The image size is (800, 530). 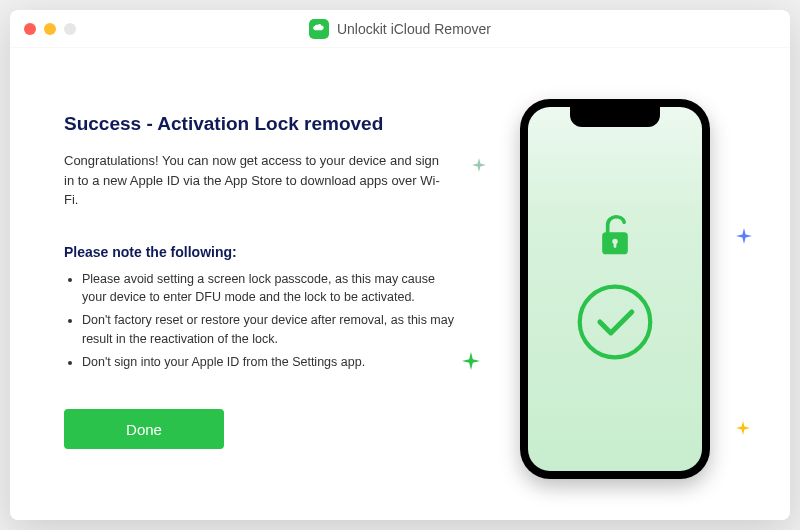 I want to click on window-controls, so click(x=50, y=29).